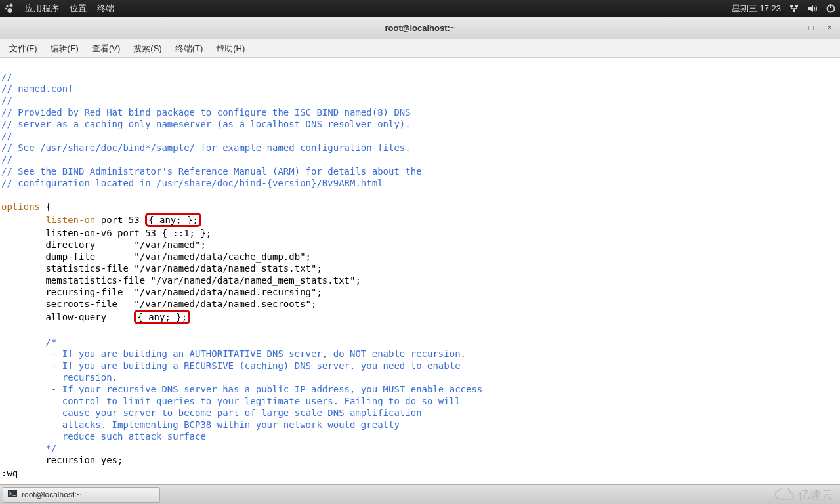 The height and width of the screenshot is (504, 840). Describe the element at coordinates (120, 220) in the screenshot. I see `conf-text: port 53` at that location.